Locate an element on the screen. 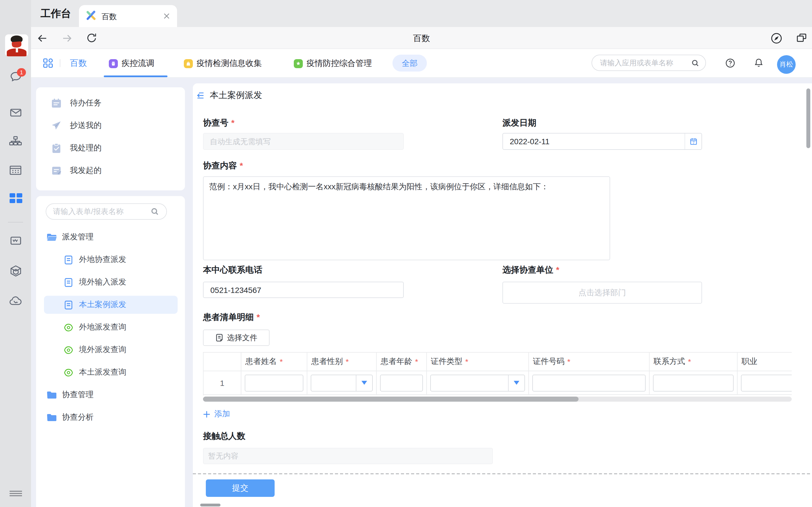  age-input is located at coordinates (401, 383).